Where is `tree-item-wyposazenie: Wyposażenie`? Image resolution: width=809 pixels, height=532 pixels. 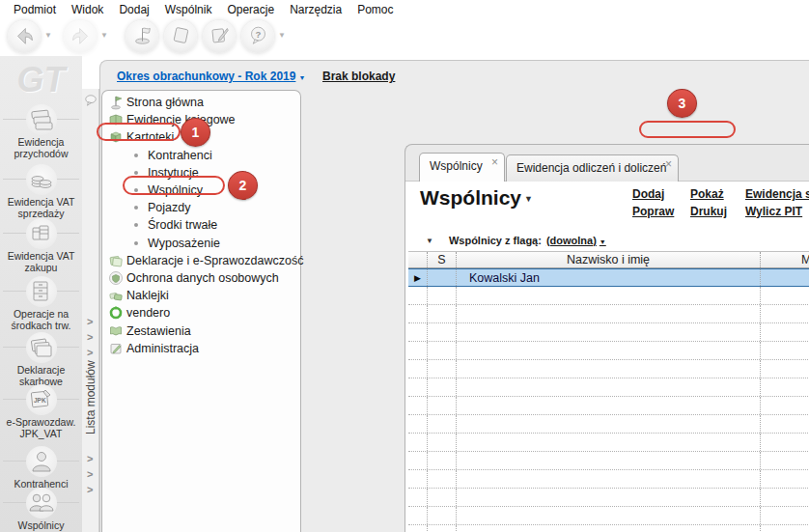
tree-item-wyposazenie: Wyposażenie is located at coordinates (201, 243).